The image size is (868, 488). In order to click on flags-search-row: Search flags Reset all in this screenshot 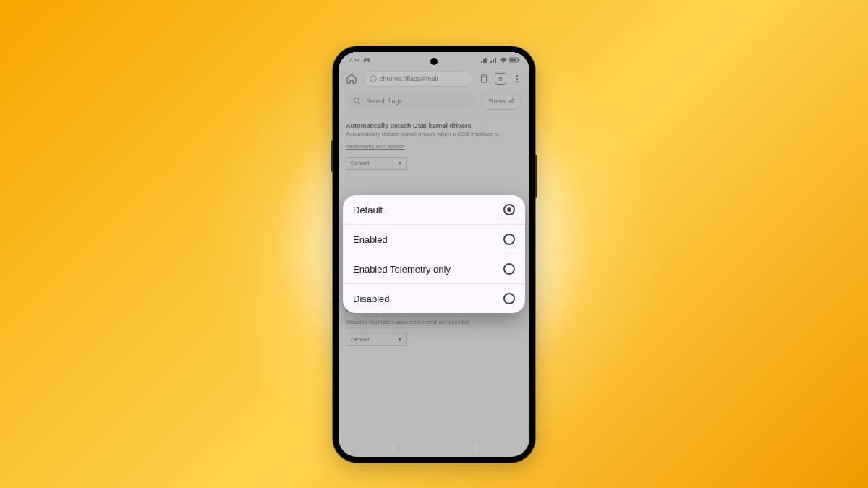, I will do `click(434, 104)`.